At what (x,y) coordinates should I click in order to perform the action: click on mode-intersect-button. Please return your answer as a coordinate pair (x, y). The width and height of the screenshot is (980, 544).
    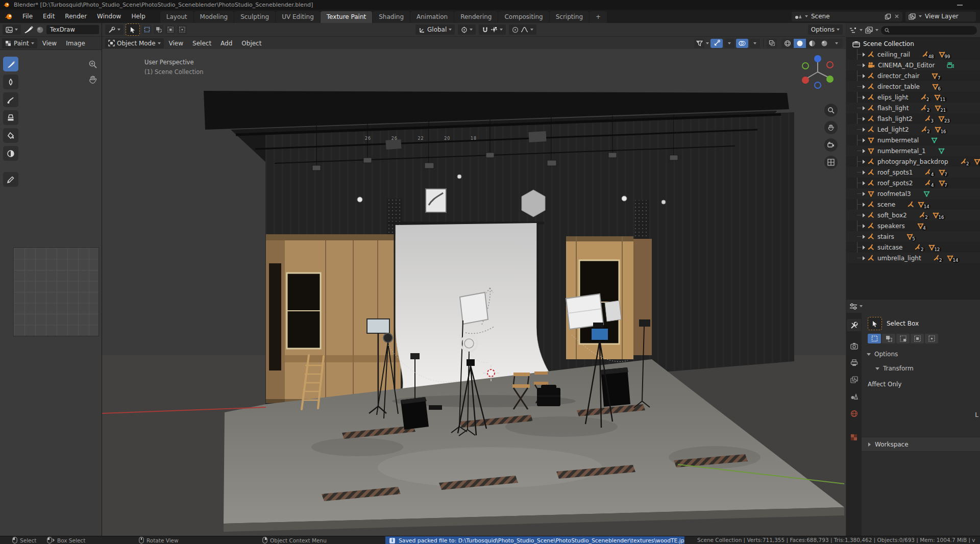
    Looking at the image, I should click on (932, 339).